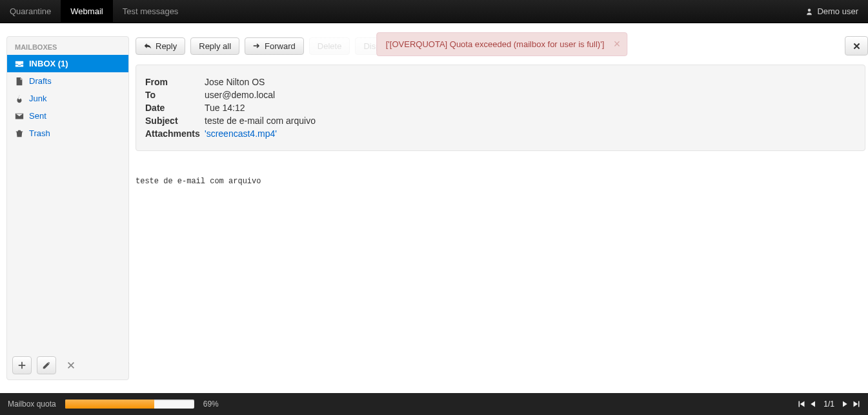 The height and width of the screenshot is (415, 868). I want to click on pager: 1/1, so click(829, 404).